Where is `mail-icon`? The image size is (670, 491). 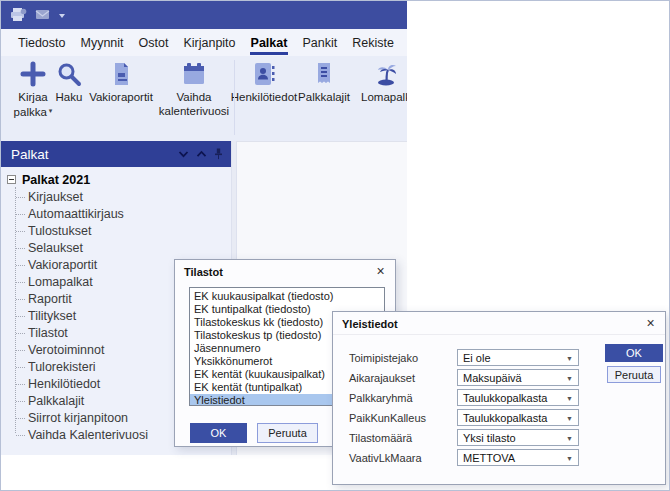
mail-icon is located at coordinates (43, 15).